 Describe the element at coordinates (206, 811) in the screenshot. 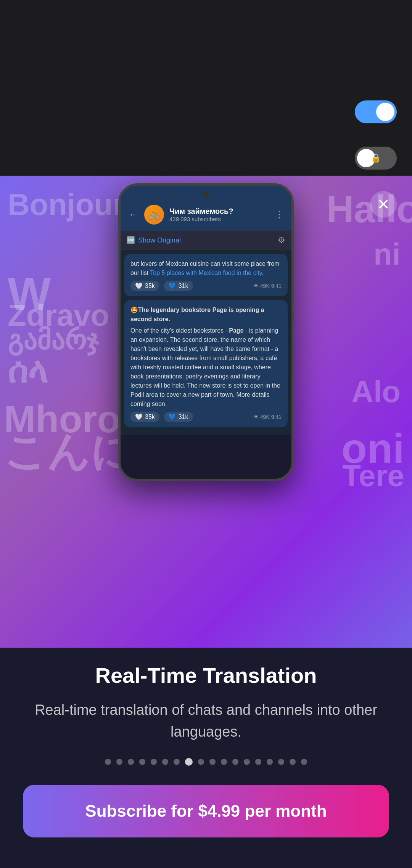

I see `subscribe-button: Subscribe for $4.99 per month` at that location.